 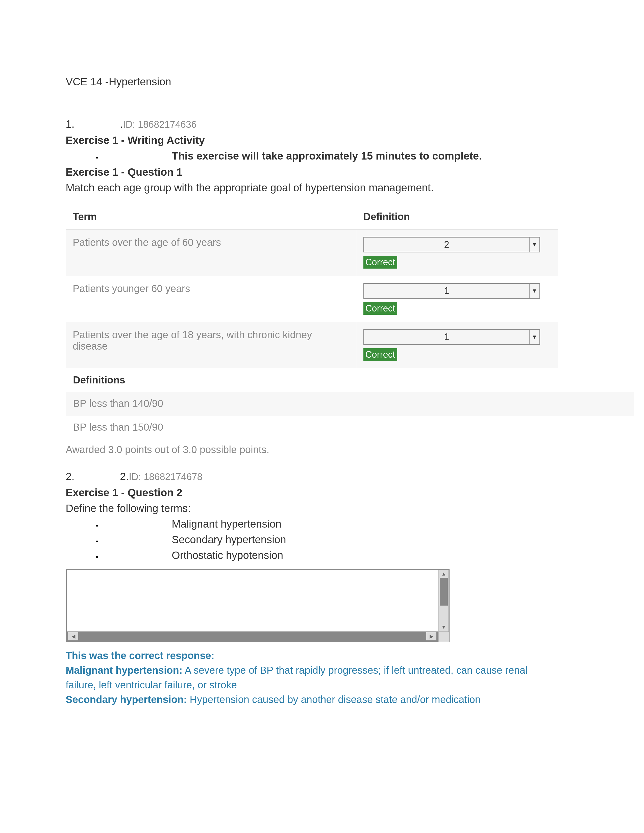 What do you see at coordinates (444, 637) in the screenshot?
I see `resize-corner` at bounding box center [444, 637].